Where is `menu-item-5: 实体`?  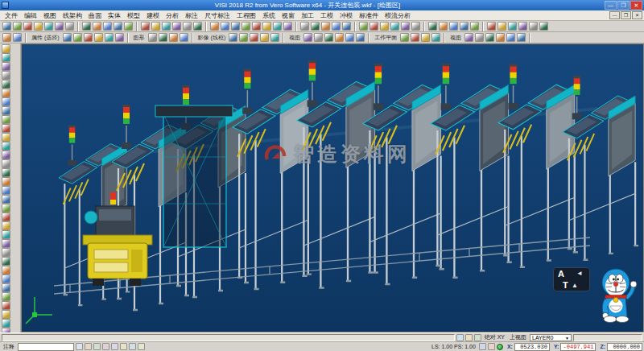 menu-item-5: 实体 is located at coordinates (114, 16).